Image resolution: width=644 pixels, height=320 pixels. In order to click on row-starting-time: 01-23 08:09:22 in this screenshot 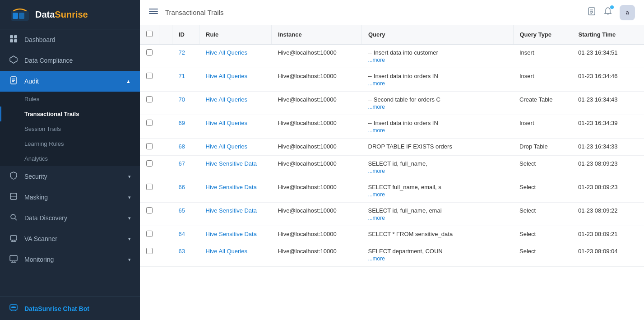, I will do `click(608, 214)`.